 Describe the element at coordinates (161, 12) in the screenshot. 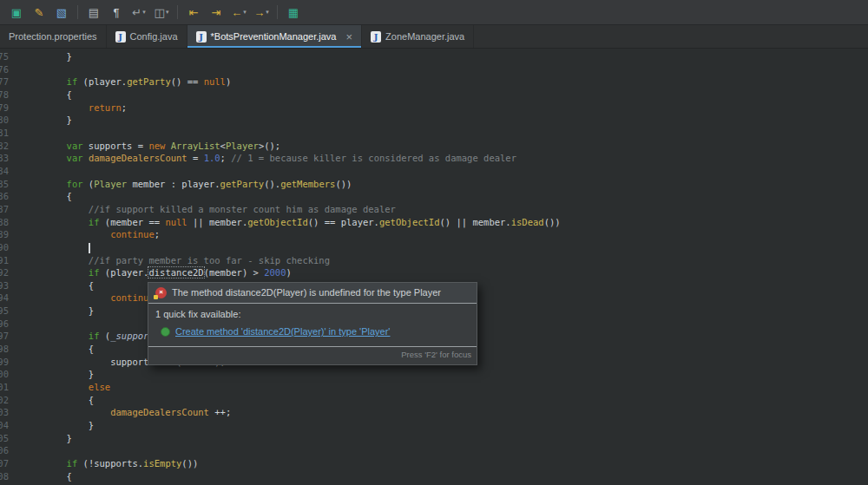

I see `annotation-toggle-icon: ◫▾` at that location.